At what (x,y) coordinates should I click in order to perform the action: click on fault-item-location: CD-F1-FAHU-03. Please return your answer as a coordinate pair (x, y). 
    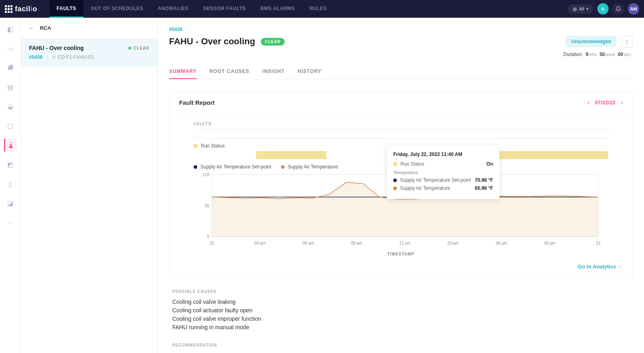
    Looking at the image, I should click on (73, 57).